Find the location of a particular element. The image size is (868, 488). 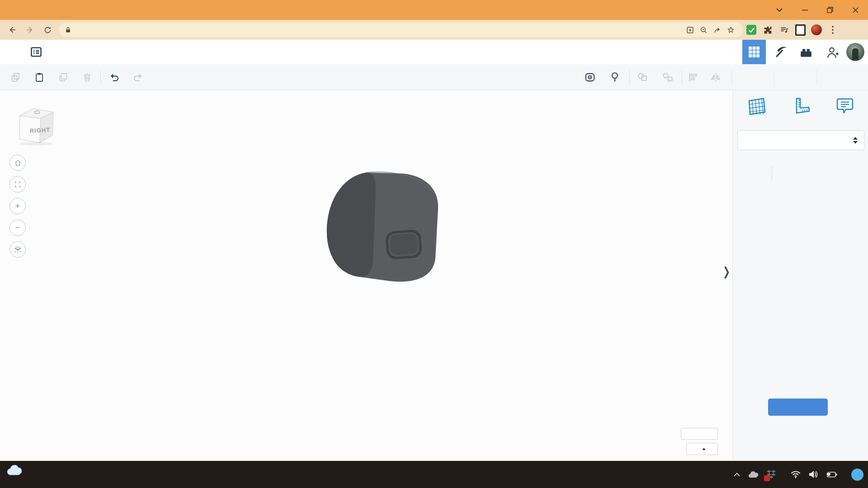

redo-icon is located at coordinates (138, 77).